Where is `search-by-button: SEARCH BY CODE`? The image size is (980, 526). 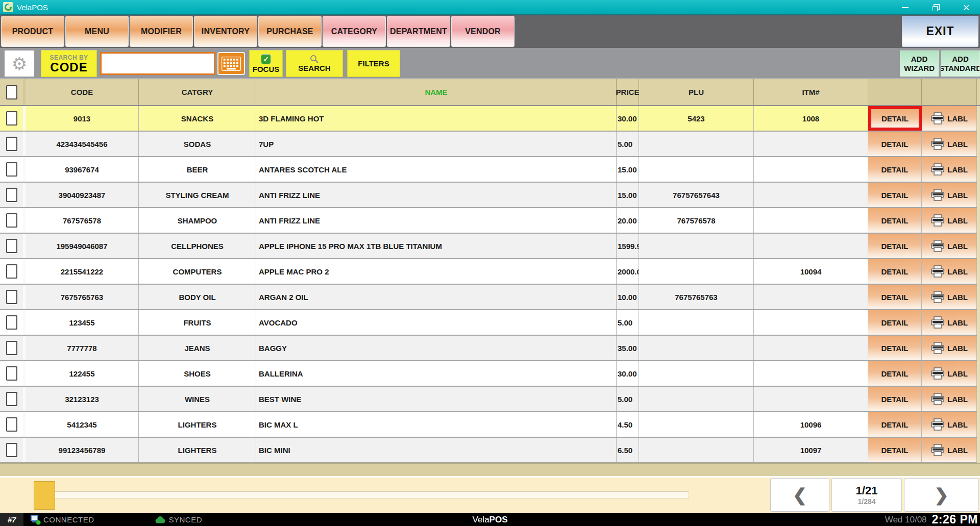
search-by-button: SEARCH BY CODE is located at coordinates (69, 63).